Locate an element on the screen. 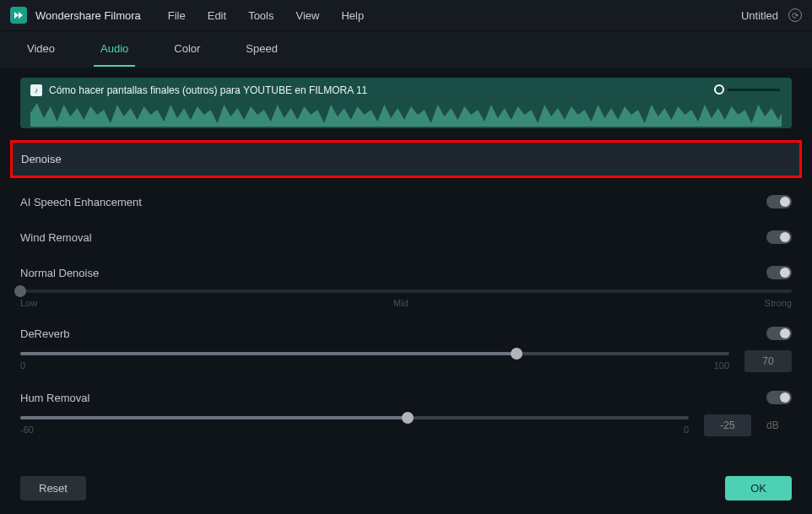 Image resolution: width=812 pixels, height=514 pixels. app-name: Wondershare Filmora is located at coordinates (88, 15).